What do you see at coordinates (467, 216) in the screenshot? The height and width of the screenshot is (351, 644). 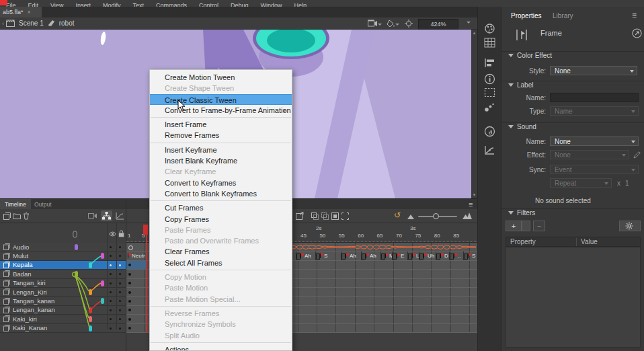 I see `zoom-in-icon` at bounding box center [467, 216].